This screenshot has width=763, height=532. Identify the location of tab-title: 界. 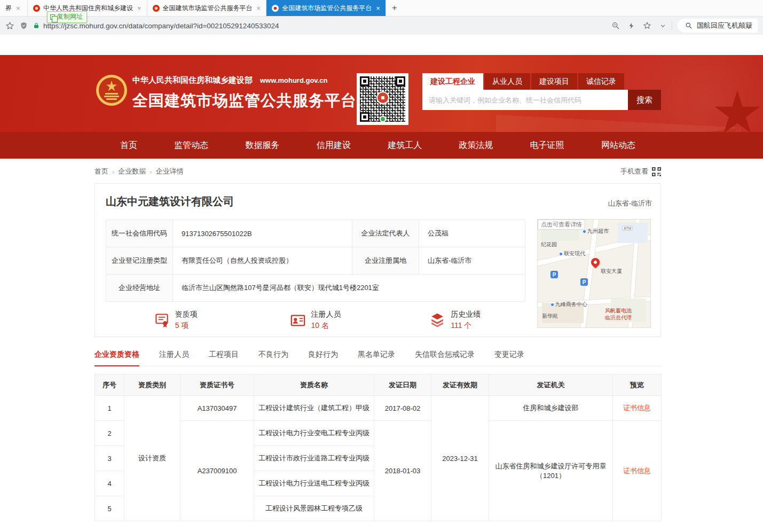
(9, 9).